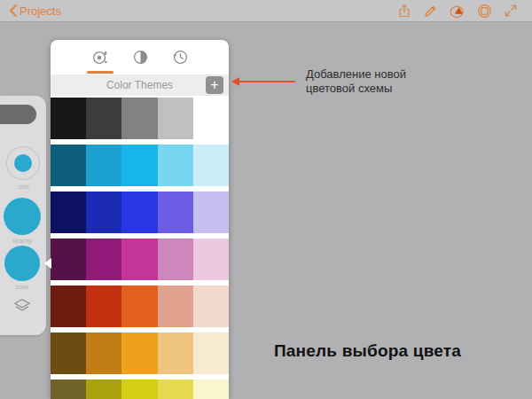  I want to click on share-icon, so click(404, 11).